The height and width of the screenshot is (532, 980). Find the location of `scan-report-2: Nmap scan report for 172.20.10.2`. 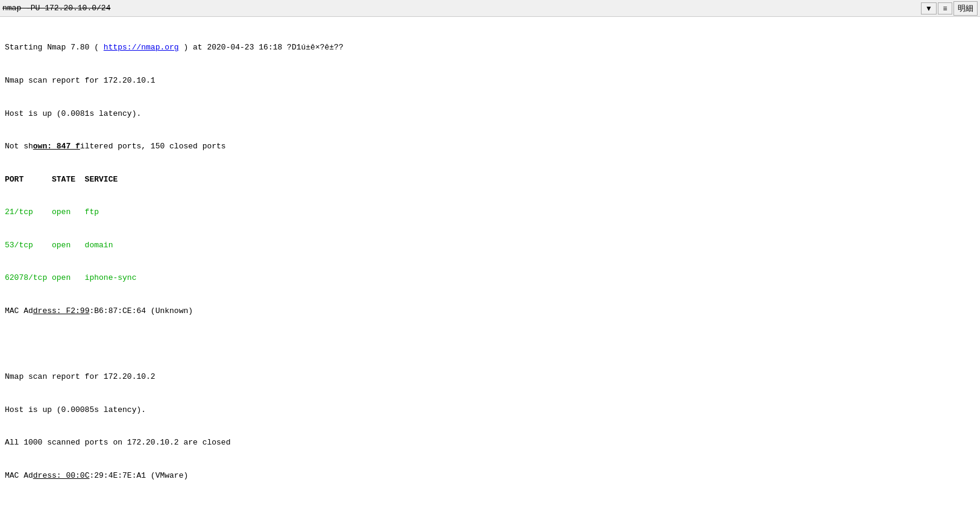

scan-report-2: Nmap scan report for 172.20.10.2 is located at coordinates (490, 377).